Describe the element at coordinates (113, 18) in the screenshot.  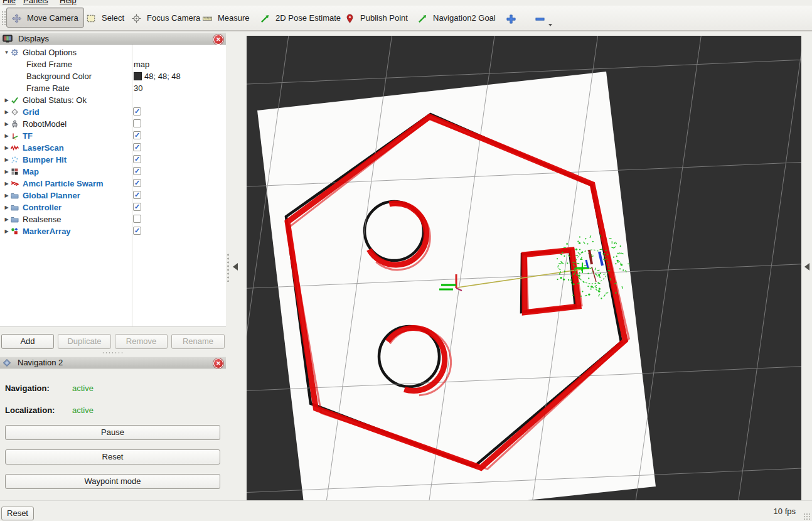
I see `select-label: Select` at that location.